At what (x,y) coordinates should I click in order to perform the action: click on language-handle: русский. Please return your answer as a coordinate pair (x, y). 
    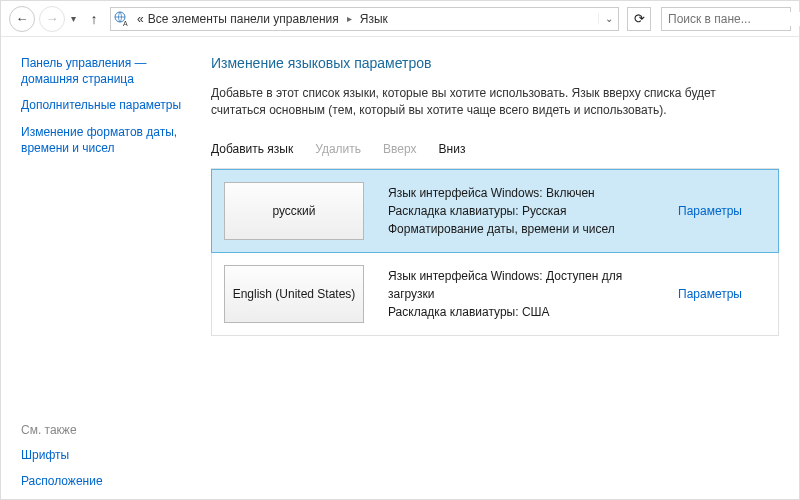
    Looking at the image, I should click on (294, 211).